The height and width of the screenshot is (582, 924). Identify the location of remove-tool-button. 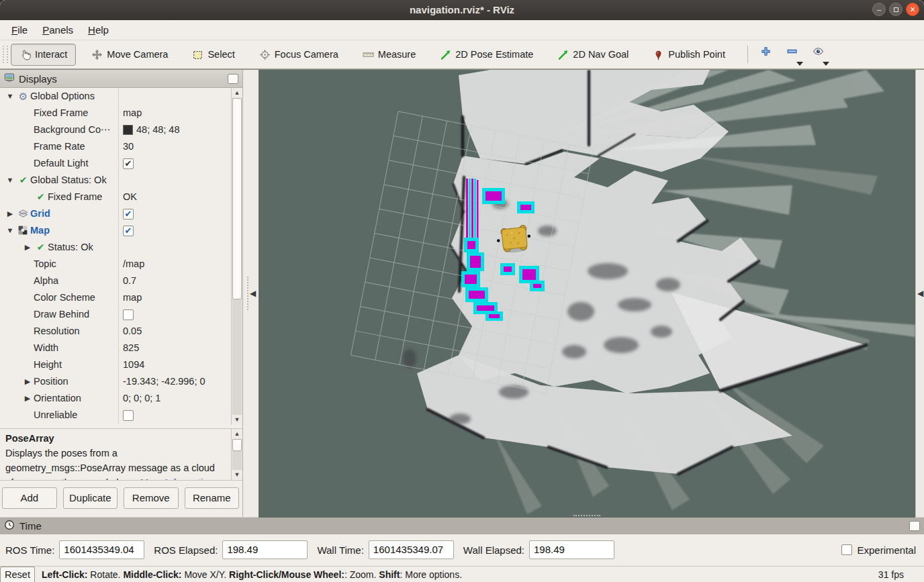
(792, 55).